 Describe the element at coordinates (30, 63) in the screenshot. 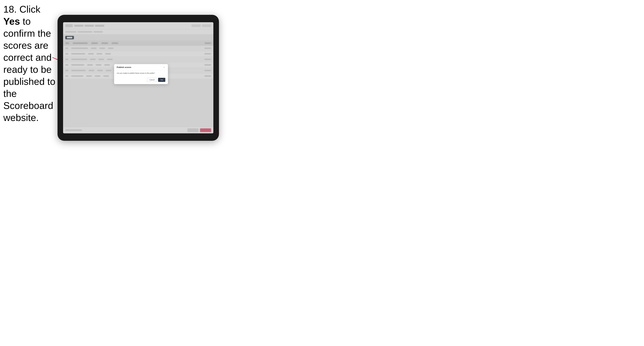

I see `instruction-text: 18. Click Yes to confirm the scores are …` at that location.